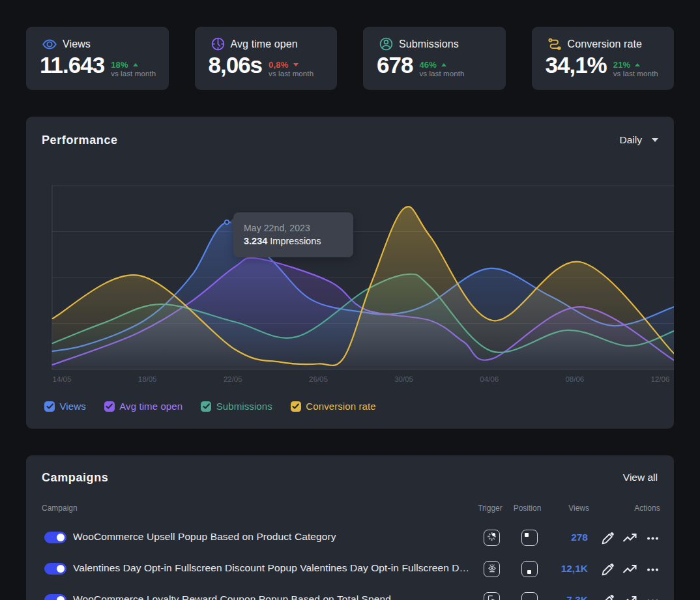 This screenshot has height=600, width=700. I want to click on stat-label: Submissions, so click(429, 44).